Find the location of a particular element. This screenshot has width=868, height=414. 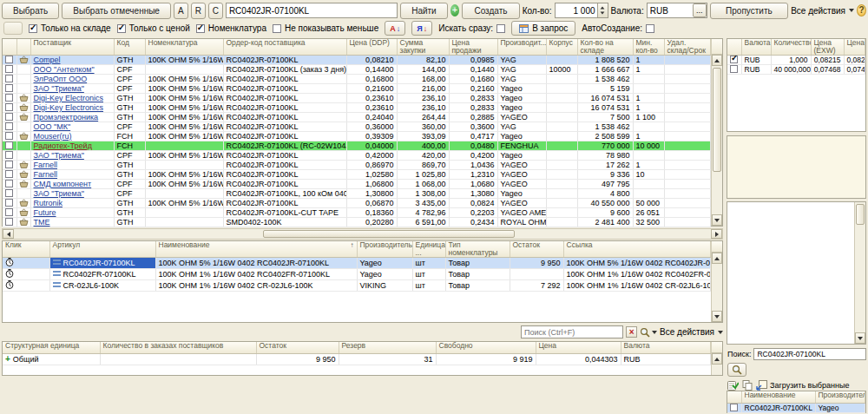

supplier-link: Compel is located at coordinates (47, 60).